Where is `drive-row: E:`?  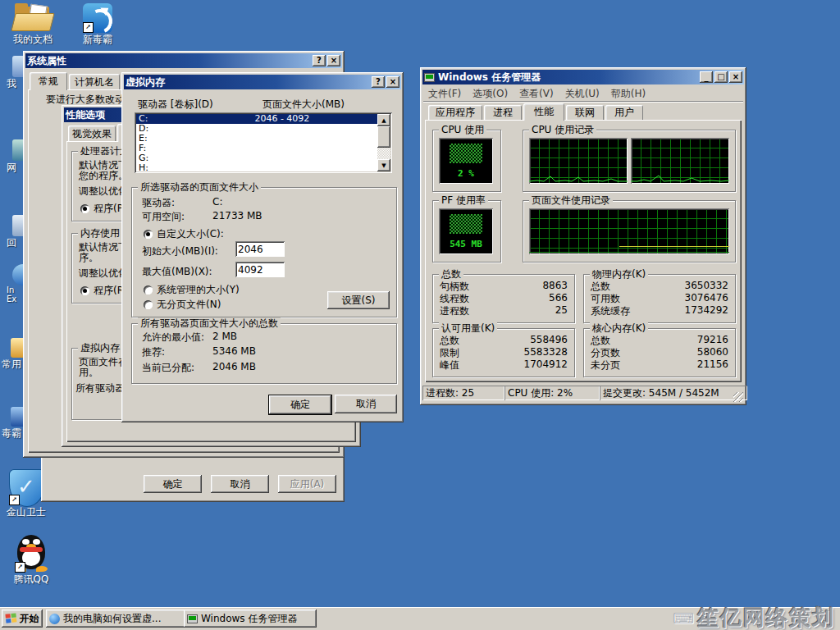 drive-row: E: is located at coordinates (257, 139).